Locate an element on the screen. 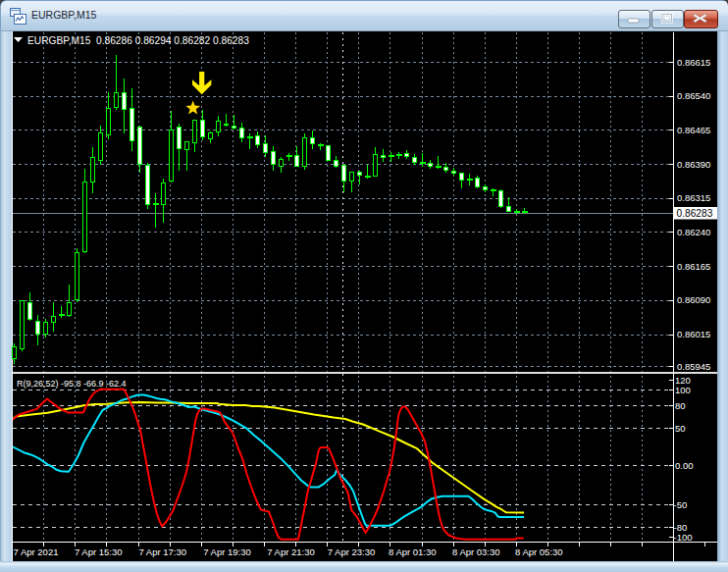 This screenshot has width=728, height=572. svg-text: 0.86090 is located at coordinates (694, 300).